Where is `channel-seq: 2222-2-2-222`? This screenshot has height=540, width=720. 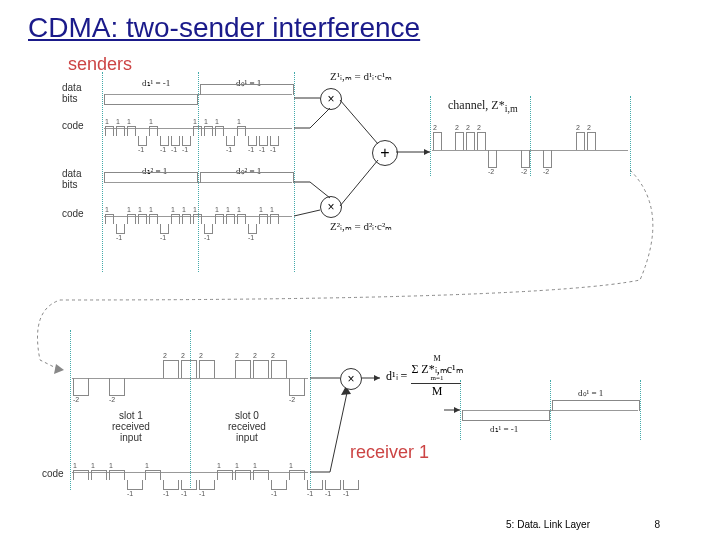
channel-seq: 2222-2-2-222 is located at coordinates (514, 150).